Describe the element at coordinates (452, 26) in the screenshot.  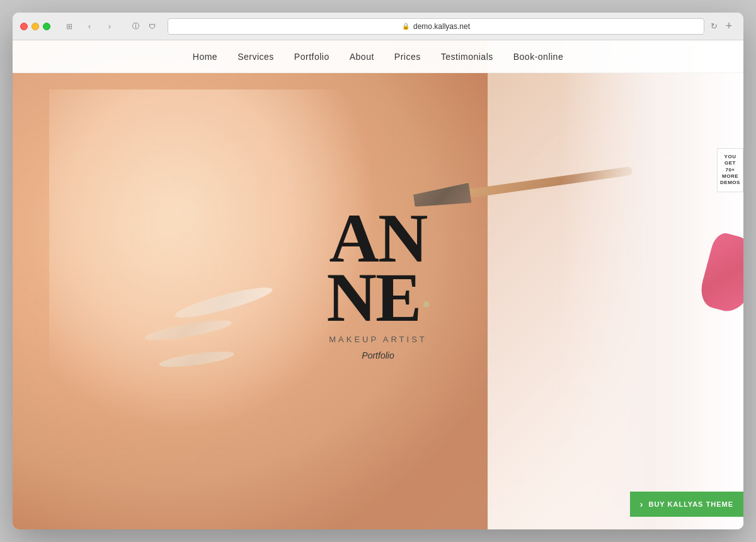
I see `address-bar-wrapper: 🔒 demo.kallyas.net ↻ +` at that location.